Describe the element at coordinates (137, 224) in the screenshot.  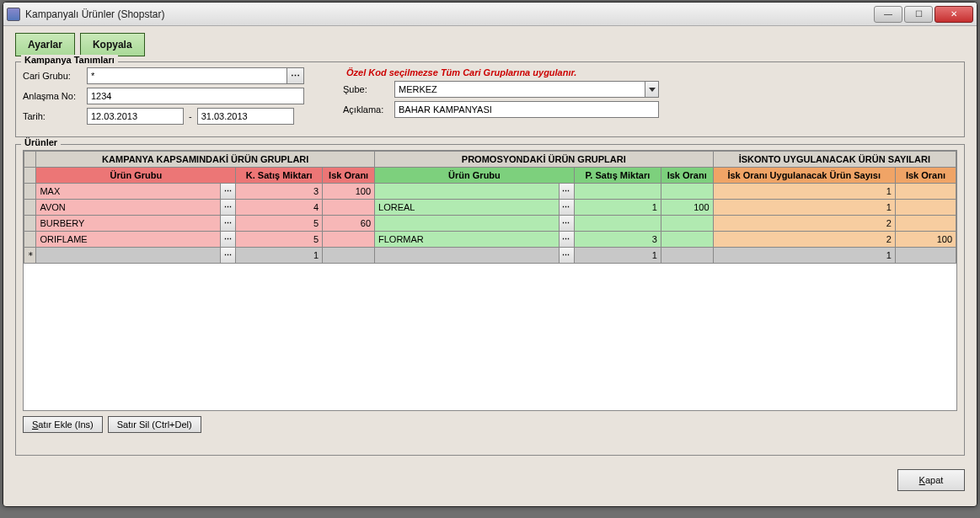
I see `table-cell: BURBERY⋯` at that location.